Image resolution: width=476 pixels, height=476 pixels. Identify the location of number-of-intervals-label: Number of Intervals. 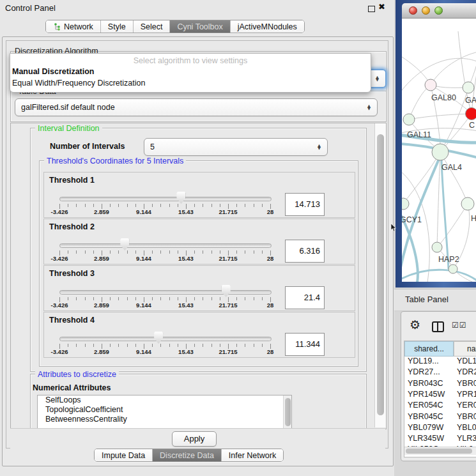
(87, 146).